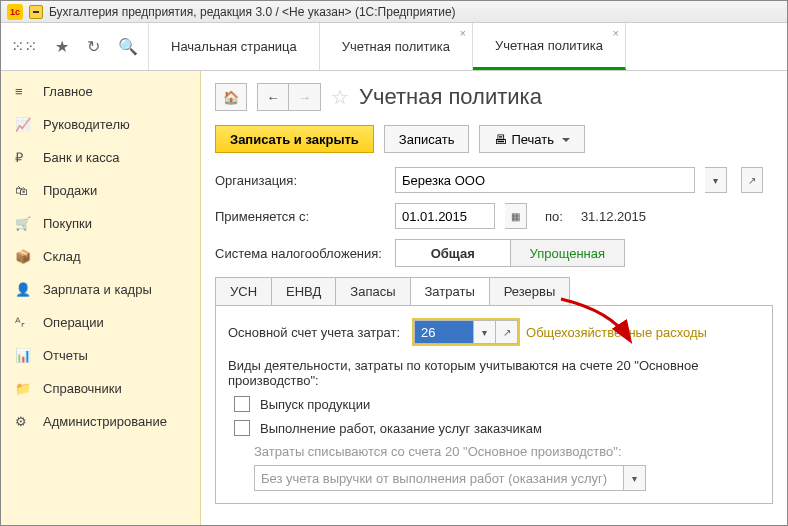  I want to click on checkbox-services, so click(242, 428).